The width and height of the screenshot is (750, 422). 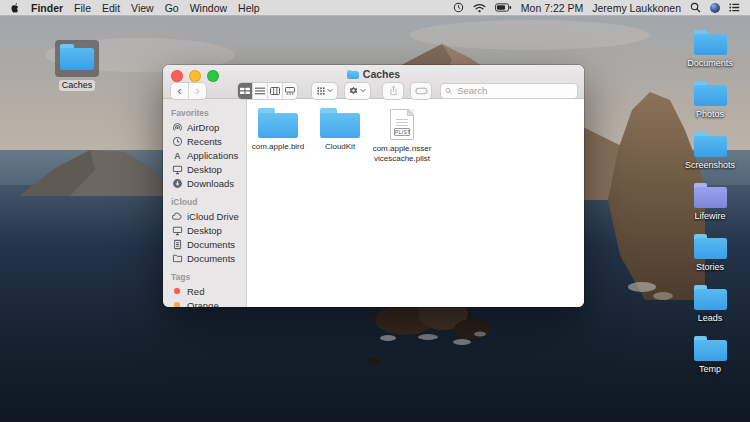 What do you see at coordinates (710, 208) in the screenshot?
I see `desktop-folder-lifewire: Lifewire` at bounding box center [710, 208].